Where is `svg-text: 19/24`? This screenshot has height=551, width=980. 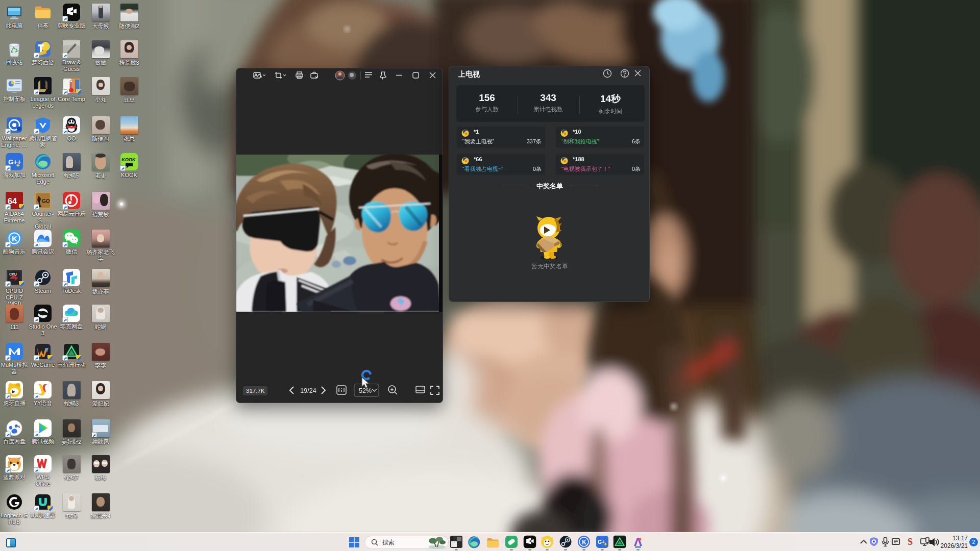
svg-text: 19/24 is located at coordinates (308, 391).